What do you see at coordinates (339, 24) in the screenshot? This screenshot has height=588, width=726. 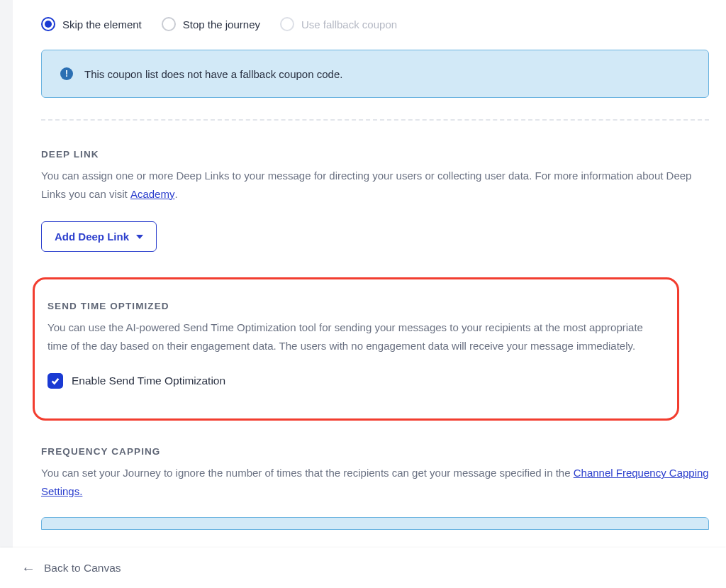 I see `radio-use-fallback: Use fallback coupon` at bounding box center [339, 24].